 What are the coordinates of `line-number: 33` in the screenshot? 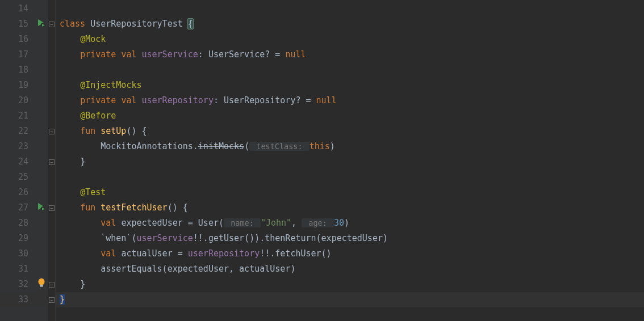 It's located at (17, 299).